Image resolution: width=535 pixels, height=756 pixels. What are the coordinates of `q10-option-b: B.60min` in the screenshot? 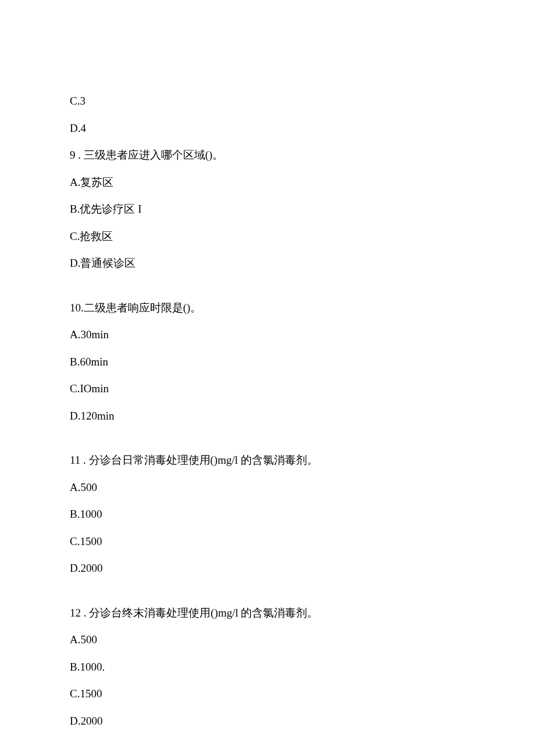 It's located at (268, 363).